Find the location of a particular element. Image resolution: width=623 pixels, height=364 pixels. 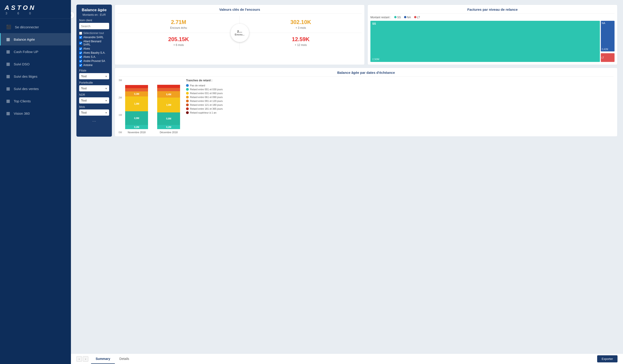

balance-chart-area: 3M 2M 1M 0M 0,2M 0,9M is located at coordinates (149, 106).